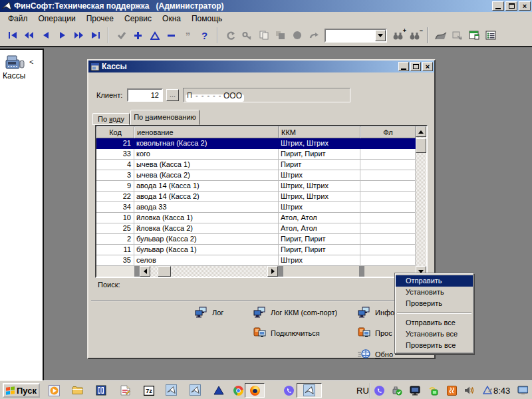 This screenshot has width=532, height=399. I want to click on refresh-button: Обно, so click(375, 354).